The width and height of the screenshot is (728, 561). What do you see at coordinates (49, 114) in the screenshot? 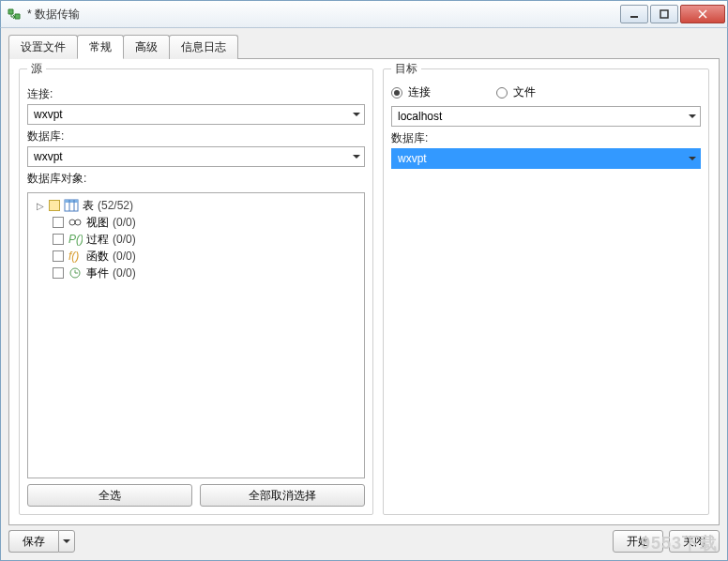
I see `source-conn-value: wxvpt` at bounding box center [49, 114].